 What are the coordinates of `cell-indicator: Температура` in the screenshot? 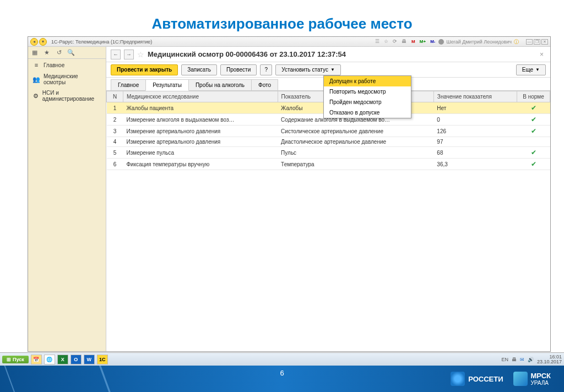 It's located at (356, 164).